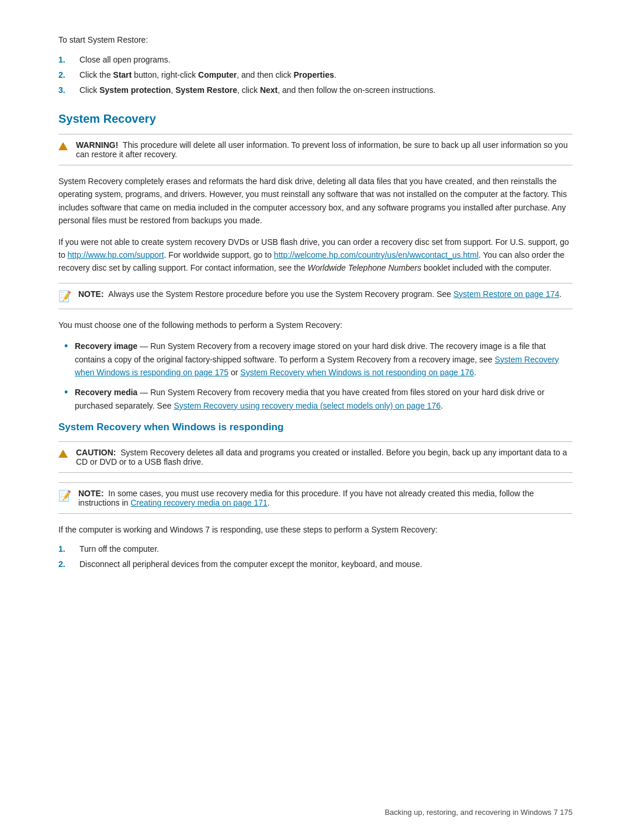 The image size is (631, 840). What do you see at coordinates (316, 556) in the screenshot?
I see `responding-steps-list: 1. Turn off the computer. 2. Disconnect …` at bounding box center [316, 556].